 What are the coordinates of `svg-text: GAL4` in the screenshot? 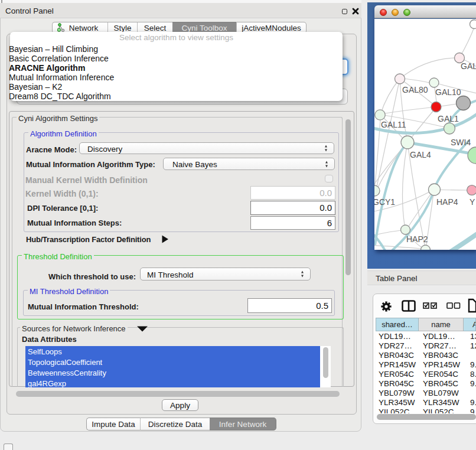 It's located at (420, 155).